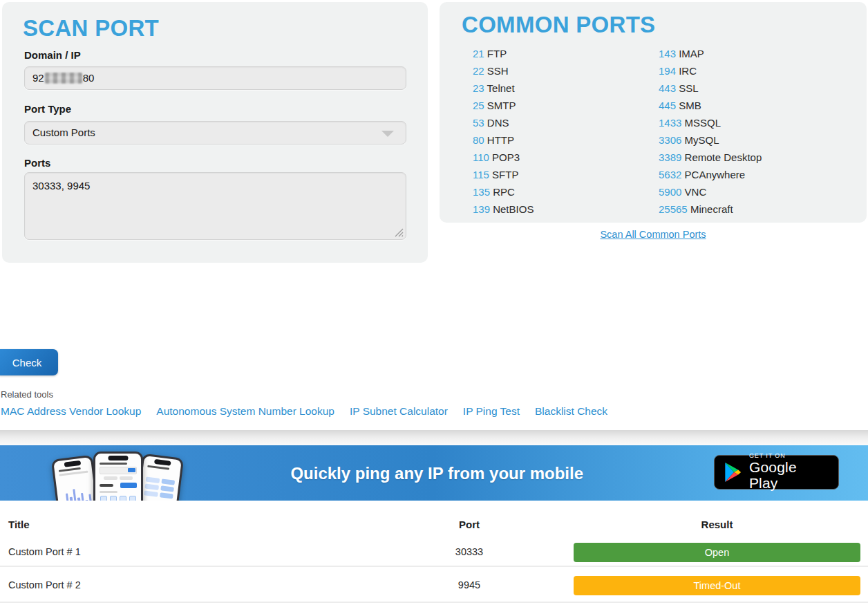  Describe the element at coordinates (733, 472) in the screenshot. I see `google-play-icon` at that location.